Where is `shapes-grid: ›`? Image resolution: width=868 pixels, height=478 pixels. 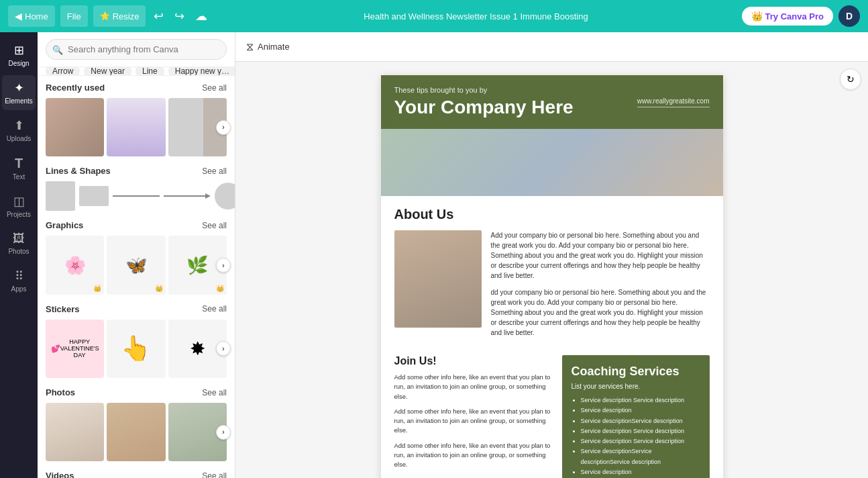
shapes-grid: › is located at coordinates (136, 196).